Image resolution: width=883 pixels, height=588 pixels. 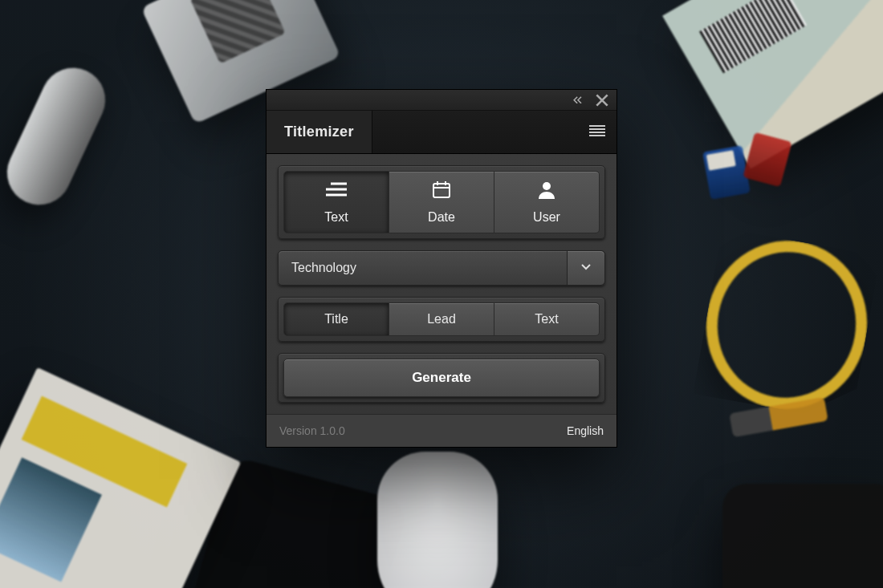 I want to click on tab-text: Text, so click(x=336, y=202).